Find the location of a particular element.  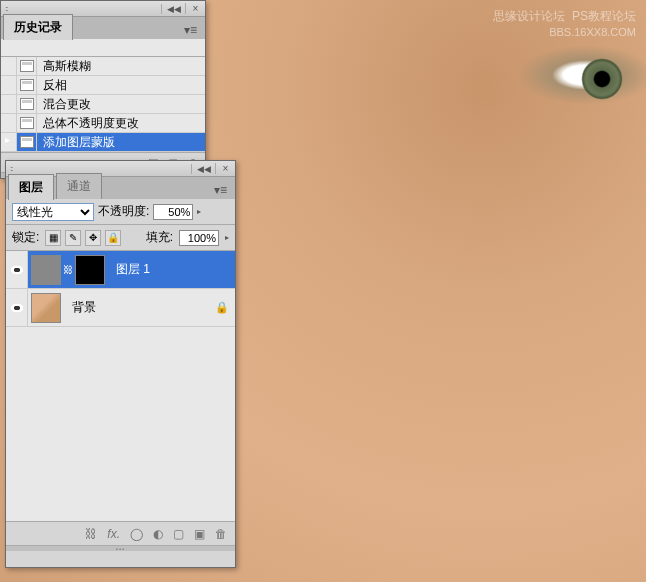

watermark: 思缘设计论坛 PS教程论坛 BBS.16XX8.COM is located at coordinates (564, 24).